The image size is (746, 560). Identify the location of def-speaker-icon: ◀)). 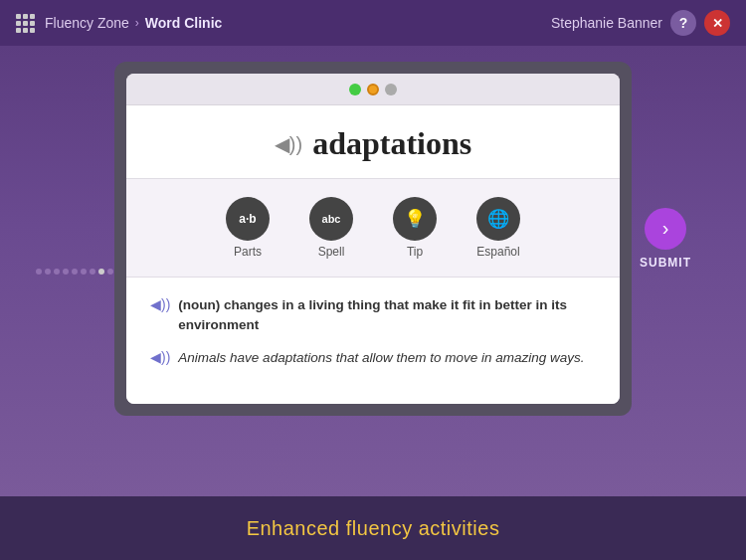
(160, 304).